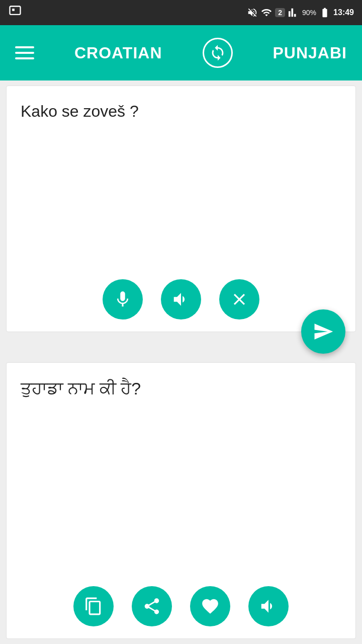  I want to click on speaker-button-bottom, so click(268, 606).